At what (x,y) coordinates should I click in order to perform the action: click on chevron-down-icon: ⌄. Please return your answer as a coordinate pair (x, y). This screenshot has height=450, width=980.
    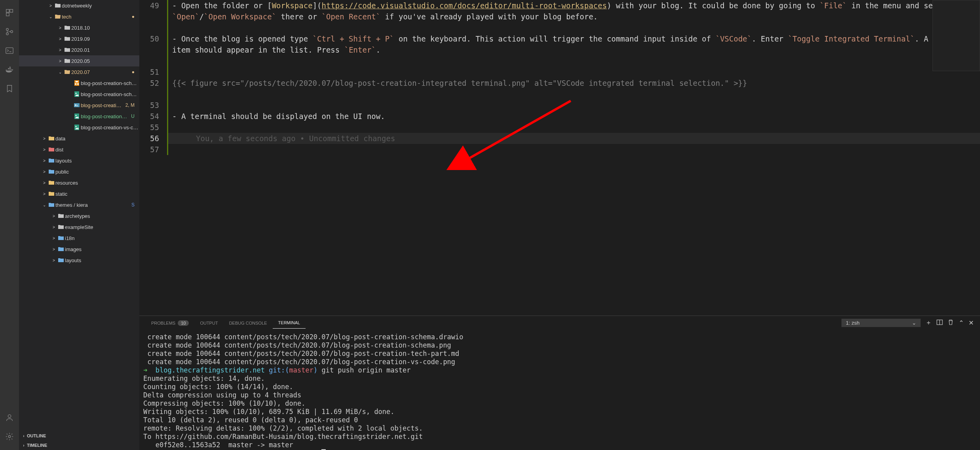
    Looking at the image, I should click on (914, 323).